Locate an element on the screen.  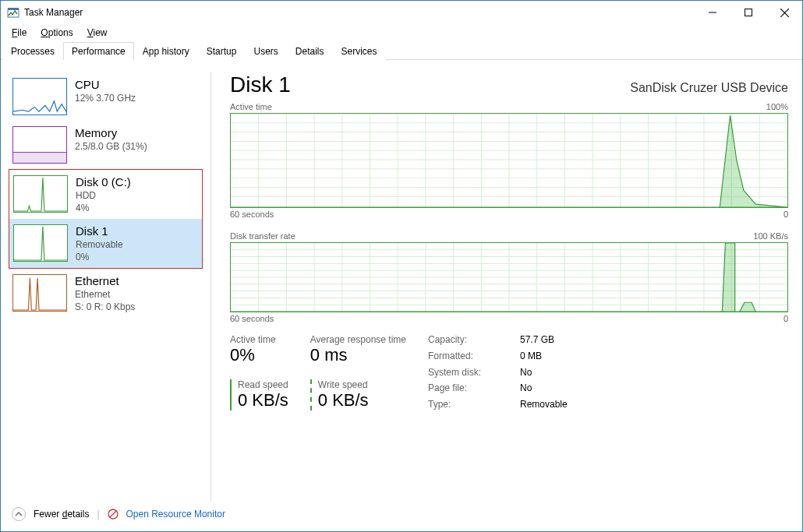
stat-resp-value: 0 ms is located at coordinates (359, 355).